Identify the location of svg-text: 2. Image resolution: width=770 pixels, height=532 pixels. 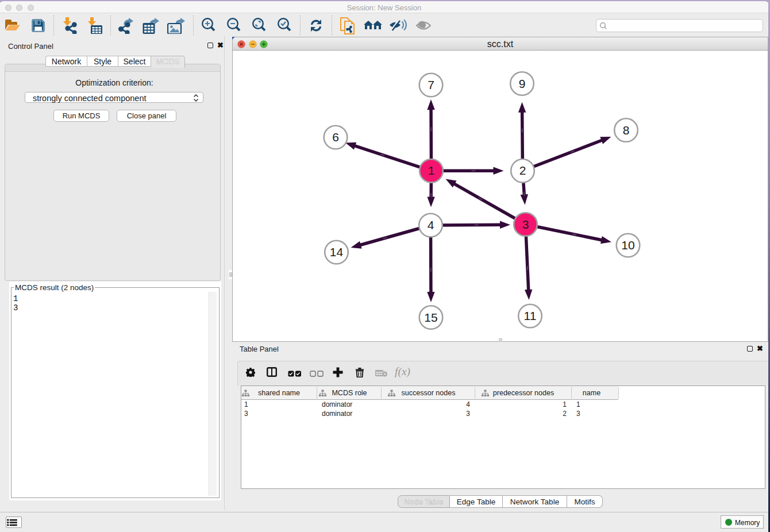
(523, 170).